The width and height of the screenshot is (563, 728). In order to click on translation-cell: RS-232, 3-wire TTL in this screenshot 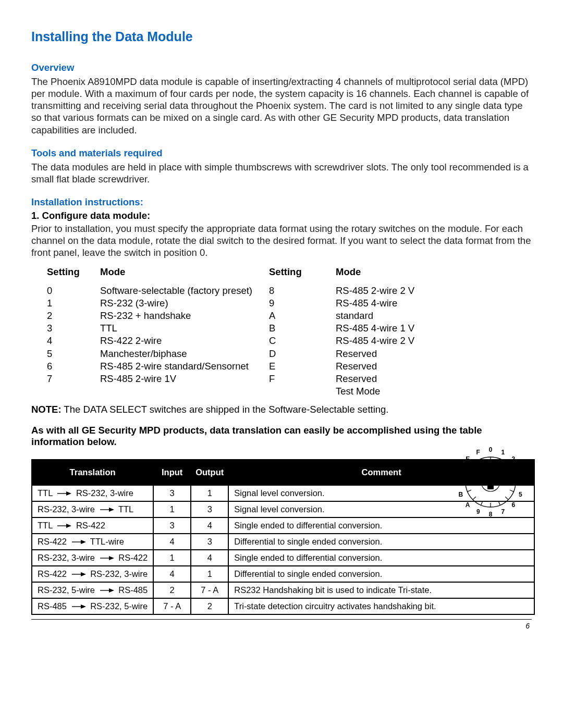, I will do `click(93, 510)`.